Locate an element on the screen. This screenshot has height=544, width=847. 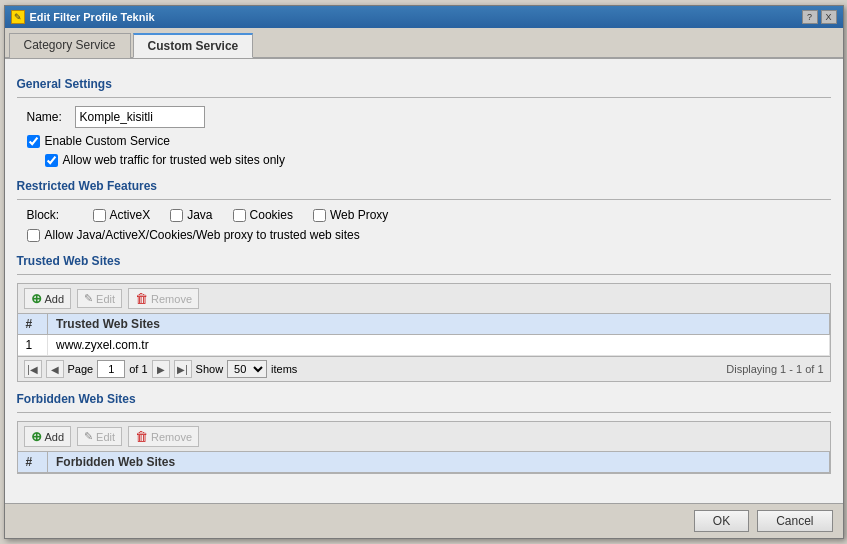
cookies-item: Cookies is located at coordinates (263, 215).